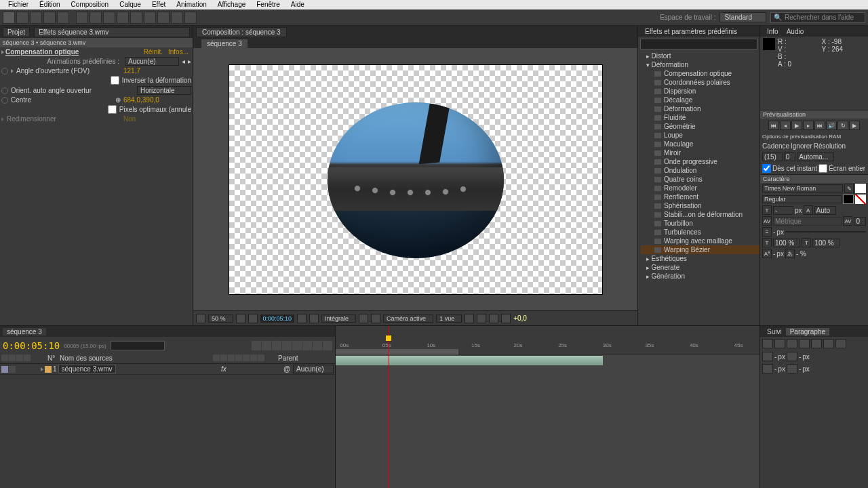 This screenshot has height=488, width=868. What do you see at coordinates (163, 18) in the screenshot?
I see `eraser-tool-icon` at bounding box center [163, 18].